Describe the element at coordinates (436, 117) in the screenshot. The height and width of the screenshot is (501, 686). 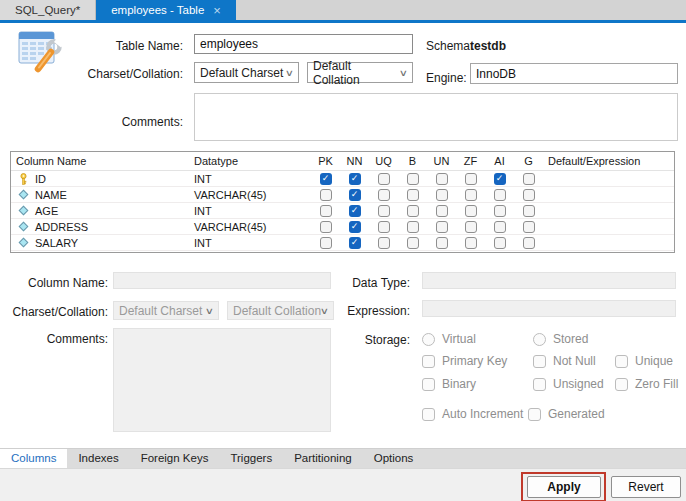
I see `table-comments-textarea` at that location.